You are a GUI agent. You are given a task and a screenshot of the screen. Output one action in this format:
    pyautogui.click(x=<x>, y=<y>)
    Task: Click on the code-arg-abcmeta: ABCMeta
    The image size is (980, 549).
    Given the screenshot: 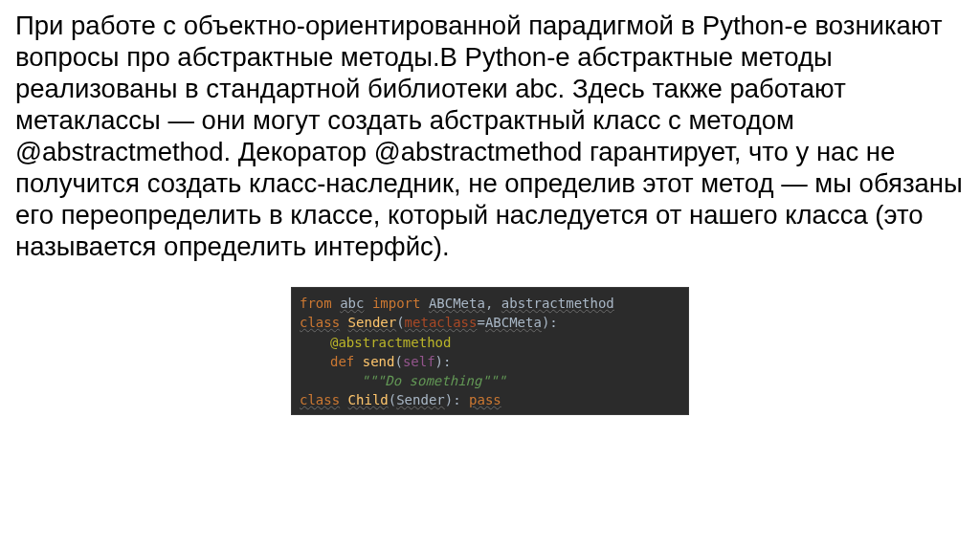 What is the action you would take?
    pyautogui.click(x=513, y=322)
    